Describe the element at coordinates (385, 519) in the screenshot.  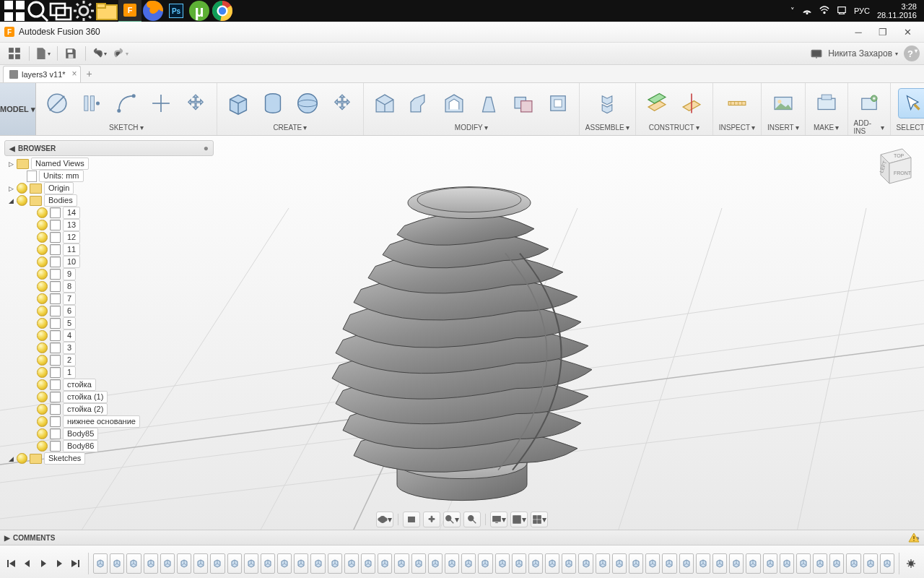
I see `orbit-button: ▾` at that location.